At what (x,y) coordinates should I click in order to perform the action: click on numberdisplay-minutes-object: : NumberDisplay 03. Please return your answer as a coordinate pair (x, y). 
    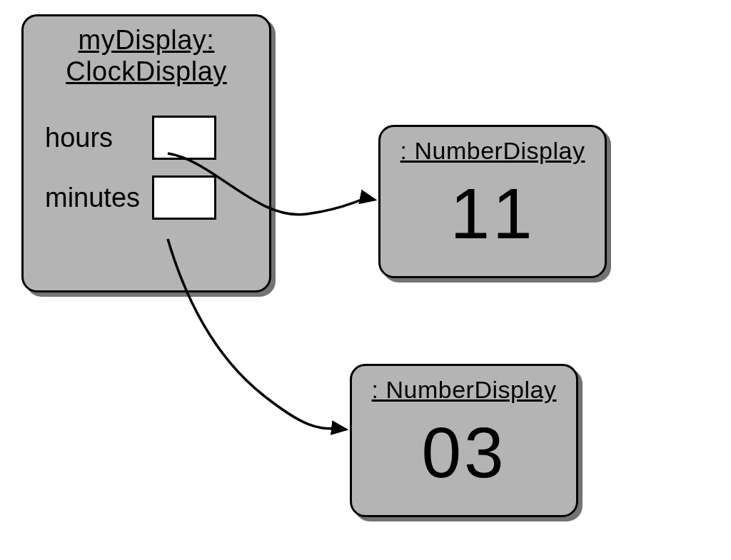
    Looking at the image, I should click on (464, 441).